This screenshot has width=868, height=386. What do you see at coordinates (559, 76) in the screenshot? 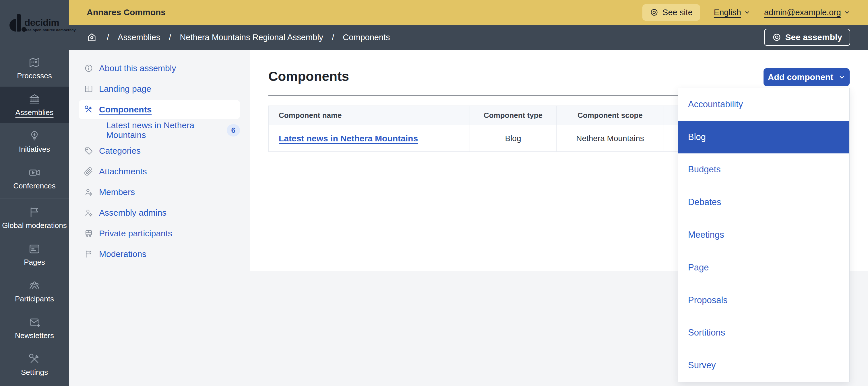
I see `page-title: Components` at bounding box center [559, 76].